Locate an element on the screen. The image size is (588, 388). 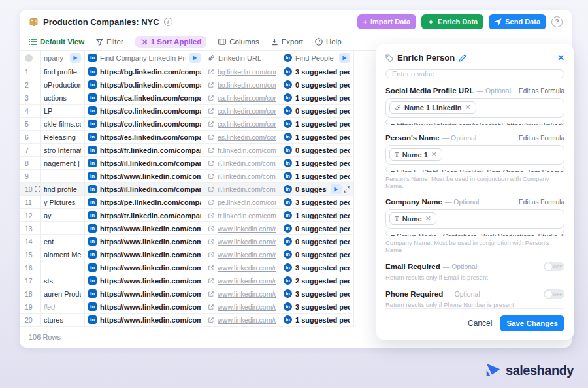
cell-company: lled is located at coordinates (63, 307).